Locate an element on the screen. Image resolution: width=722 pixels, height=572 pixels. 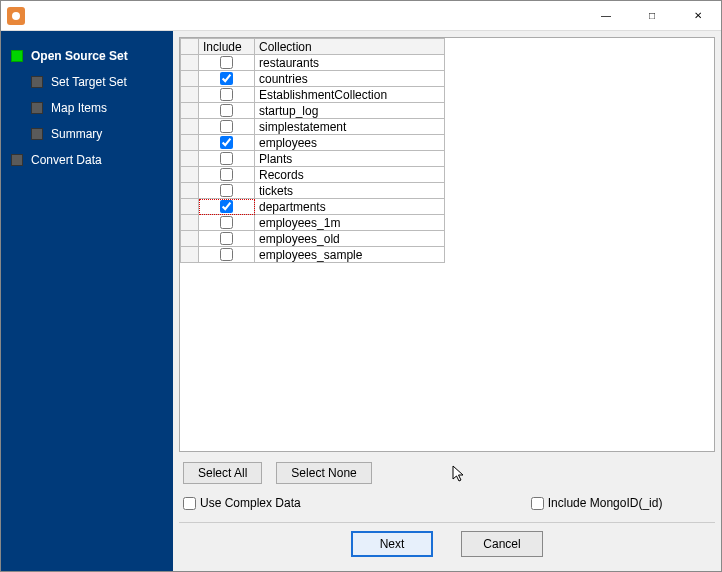
row-header-corner is located at coordinates (190, 47).